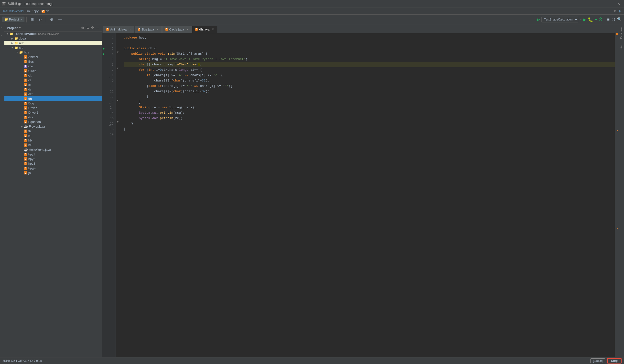  Describe the element at coordinates (13, 11) in the screenshot. I see `breadcrumb-part1: TesHelloWoeld` at that location.